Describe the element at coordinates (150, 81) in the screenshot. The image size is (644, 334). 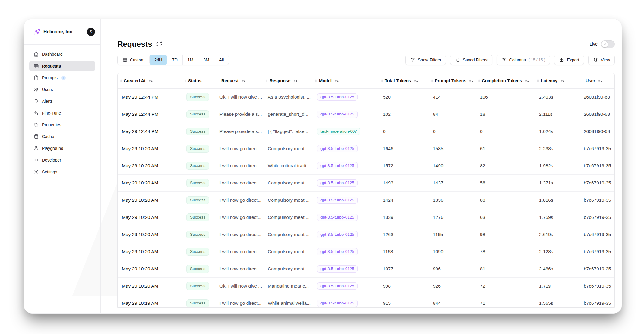
I see `column-header-created-at: Created At` at that location.